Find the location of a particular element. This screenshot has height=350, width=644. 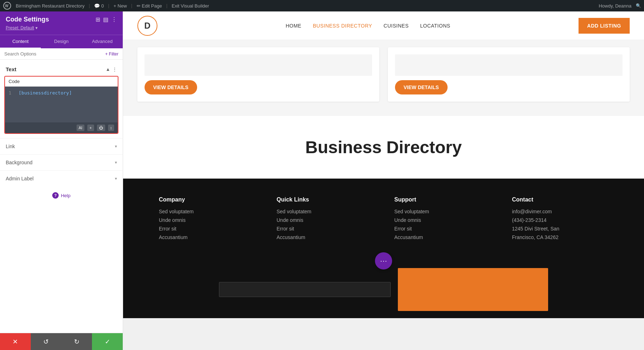

close-button: ✕ is located at coordinates (15, 341).